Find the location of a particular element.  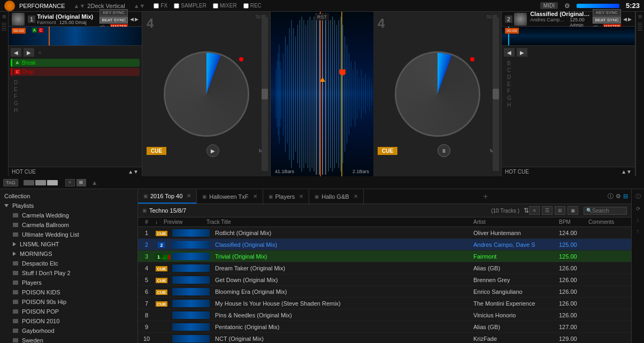

tab-close-4: ✕ is located at coordinates (356, 197).